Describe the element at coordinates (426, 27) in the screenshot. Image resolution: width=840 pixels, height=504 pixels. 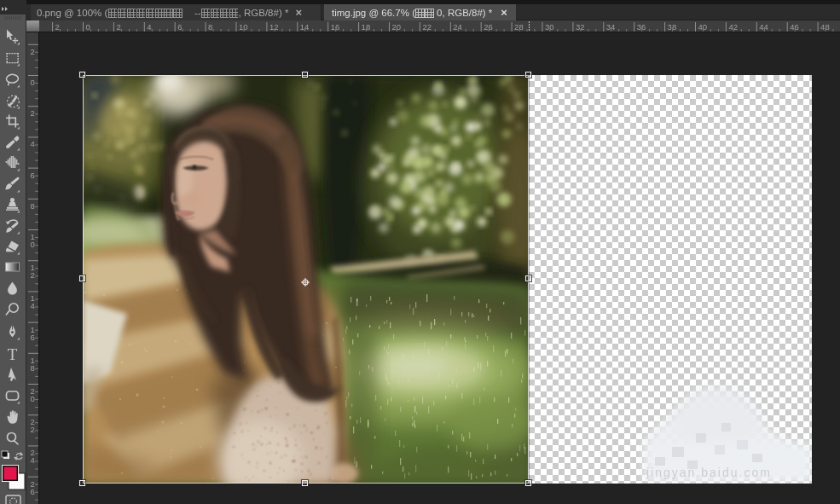
I see `svg-text: 22` at that location.